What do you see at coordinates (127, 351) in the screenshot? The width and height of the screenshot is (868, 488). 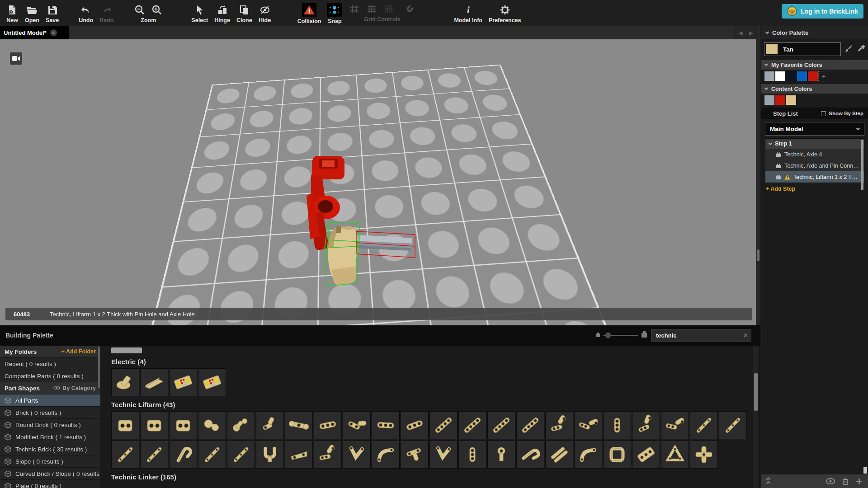 I see `partially-scrolled-thumbnail` at bounding box center [127, 351].